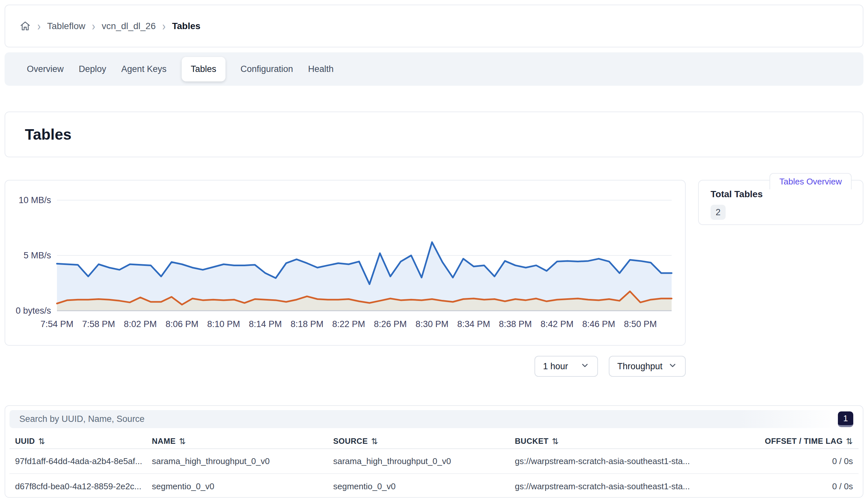 The height and width of the screenshot is (503, 868). I want to click on search-input, so click(434, 419).